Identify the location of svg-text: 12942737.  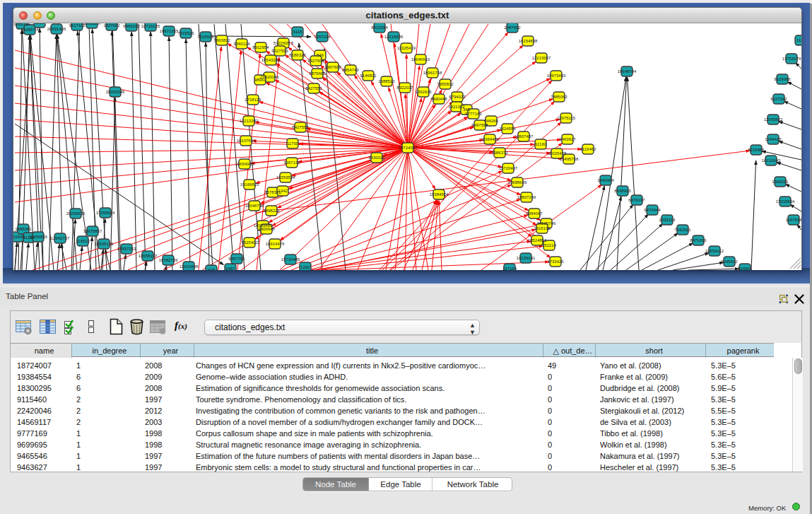
(61, 238).